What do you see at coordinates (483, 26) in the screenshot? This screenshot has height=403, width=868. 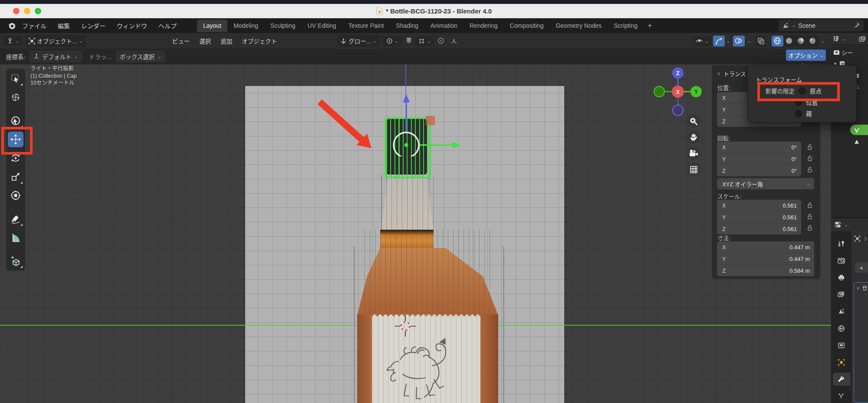 I see `tab-rendering: Rendering` at bounding box center [483, 26].